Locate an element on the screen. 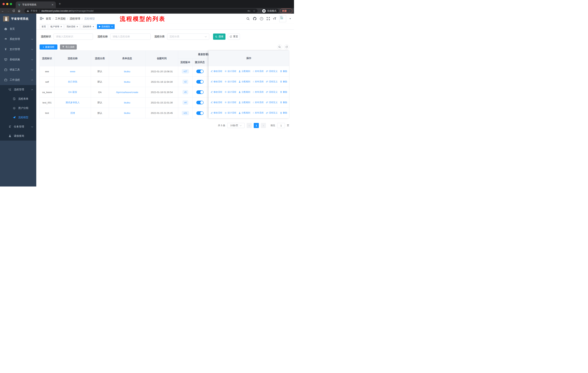  new-tab-button: + is located at coordinates (60, 4).